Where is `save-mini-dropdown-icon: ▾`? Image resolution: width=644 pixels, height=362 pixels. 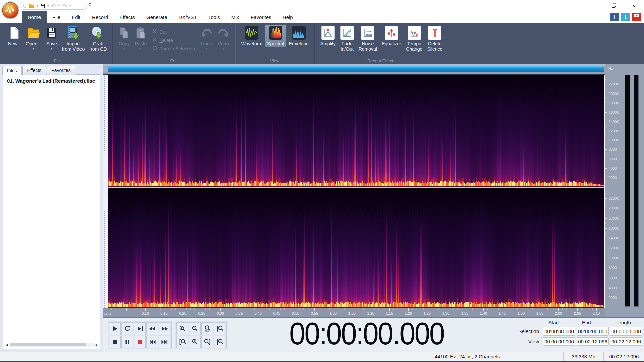
save-mini-dropdown-icon: ▾ is located at coordinates (48, 6).